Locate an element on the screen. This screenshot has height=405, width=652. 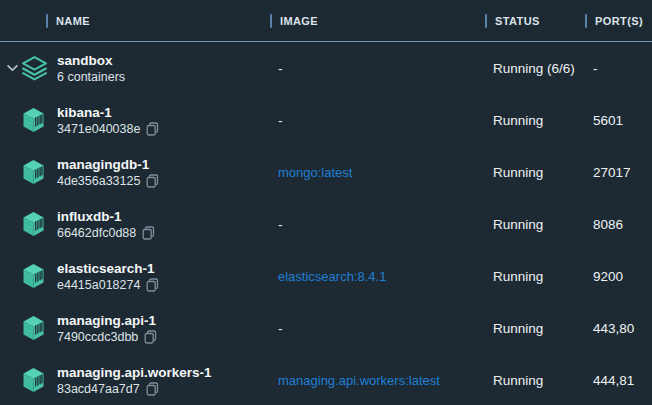
ports-text: 27017 is located at coordinates (618, 172).